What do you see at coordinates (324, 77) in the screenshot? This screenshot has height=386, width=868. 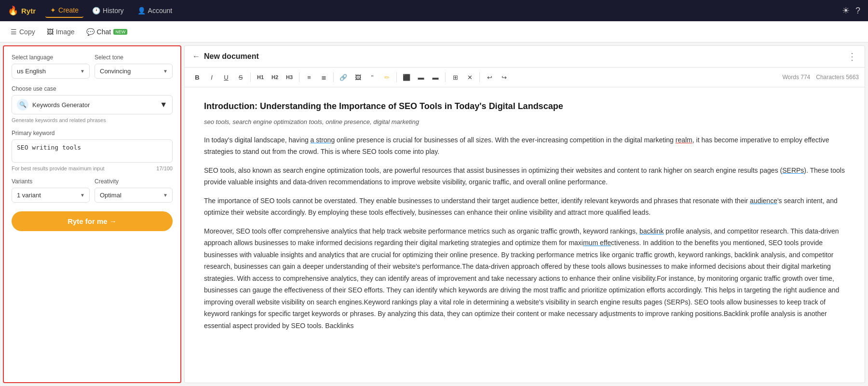 I see `toolbar-ordered-list-button: ≣` at bounding box center [324, 77].